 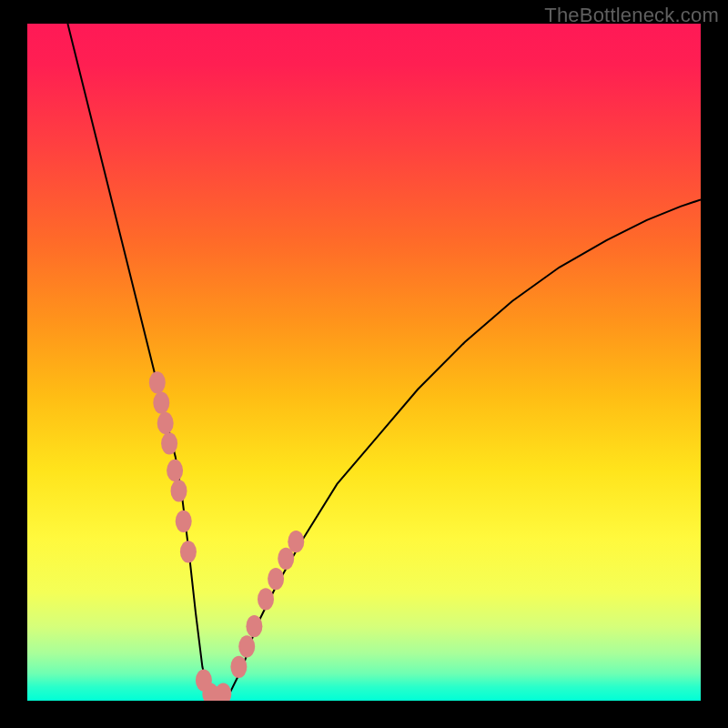 What do you see at coordinates (227, 536) in the screenshot?
I see `bead-group` at bounding box center [227, 536].